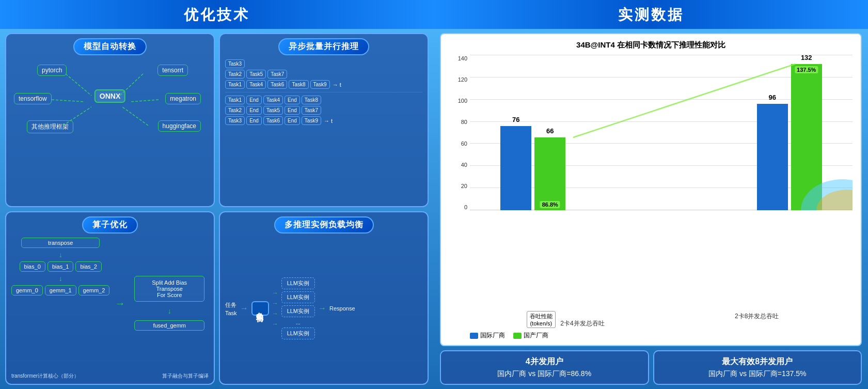  I want to click on bar-green-2: 132 137.5%, so click(807, 137).